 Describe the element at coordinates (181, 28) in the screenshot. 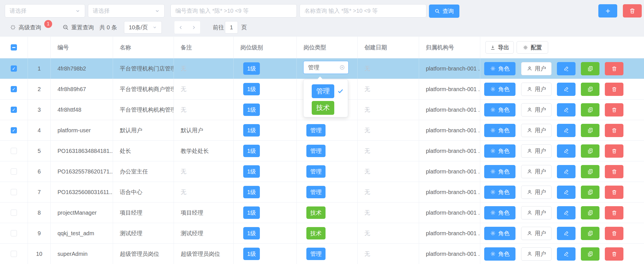

I see `prev-page-button` at that location.